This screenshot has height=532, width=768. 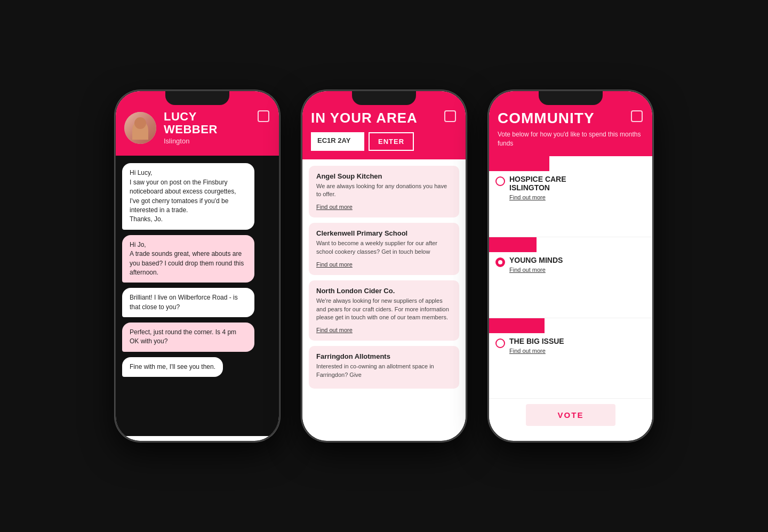 I want to click on vote-percent: 29%, so click(x=638, y=245).